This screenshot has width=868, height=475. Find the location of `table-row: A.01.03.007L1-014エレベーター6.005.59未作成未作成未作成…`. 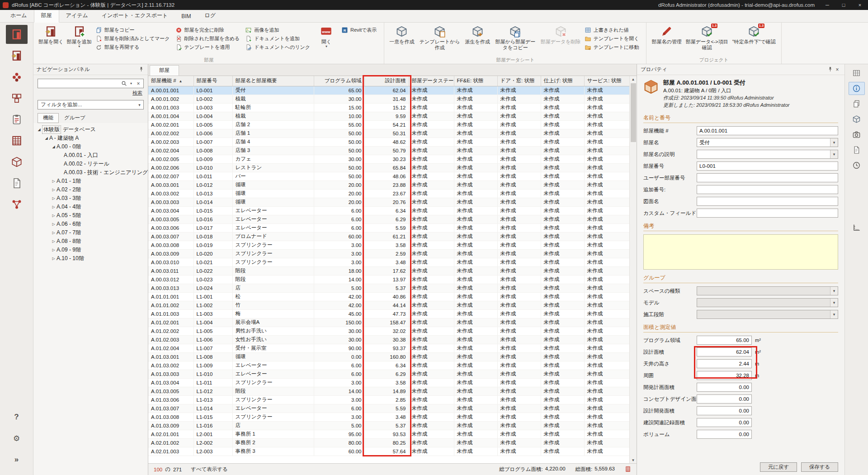

table-row: A.01.03.007L1-014エレベーター6.005.59未作成未作成未作成… is located at coordinates (389, 408).